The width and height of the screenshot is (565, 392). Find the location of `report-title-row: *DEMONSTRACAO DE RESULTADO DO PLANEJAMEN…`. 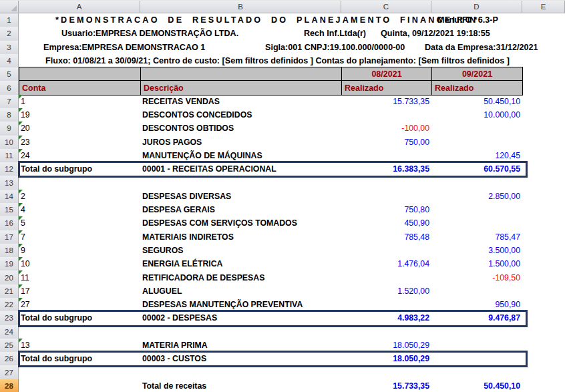

report-title-row: *DEMONSTRACAO DE RESULTADO DO PLANEJAMEN… is located at coordinates (282, 20).